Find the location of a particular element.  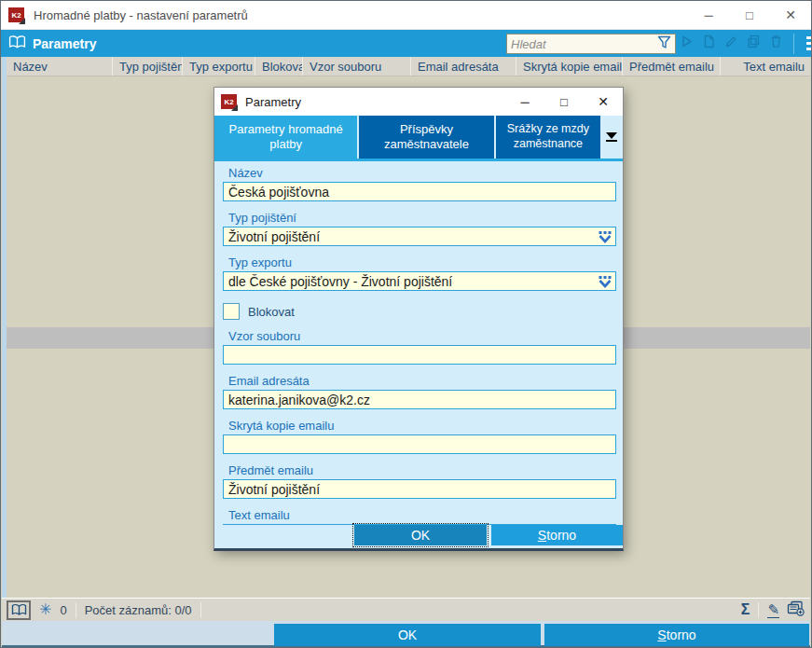

field-typ-exportu: Typ exportu is located at coordinates (420, 273).